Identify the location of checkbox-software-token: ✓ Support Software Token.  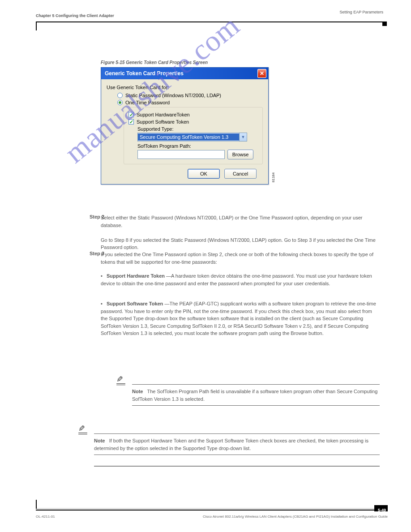
(193, 122).